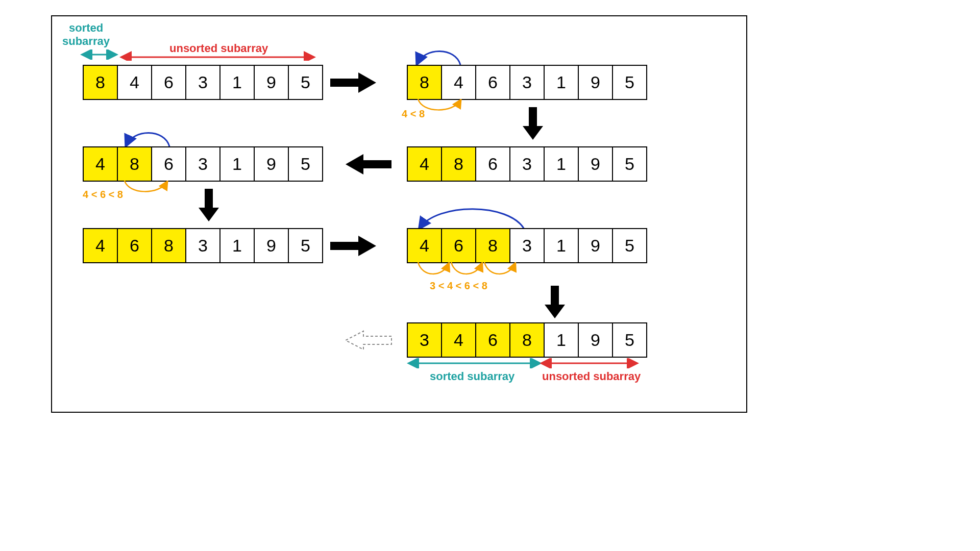  I want to click on blue-arc-step2, so click(437, 56).